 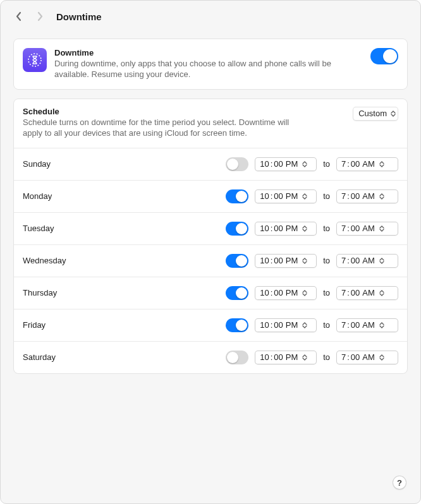 What do you see at coordinates (384, 56) in the screenshot?
I see `downtime-toggle` at bounding box center [384, 56].